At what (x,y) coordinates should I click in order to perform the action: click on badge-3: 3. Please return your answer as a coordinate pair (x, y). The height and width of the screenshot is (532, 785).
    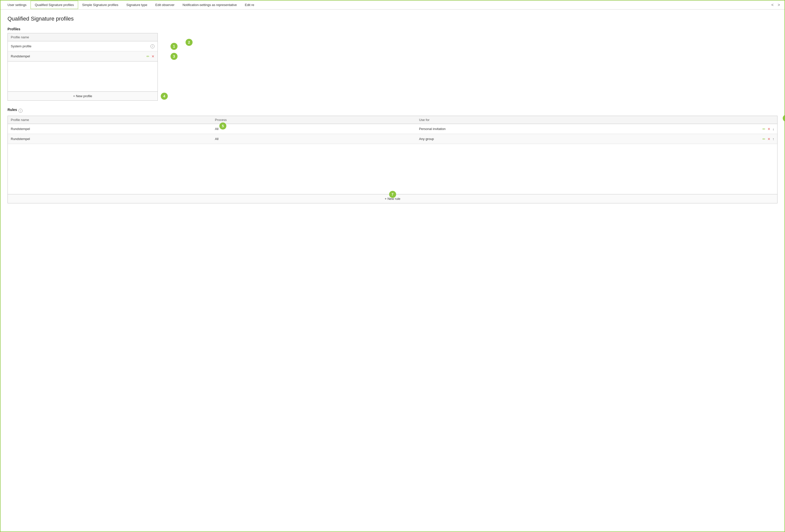
    Looking at the image, I should click on (174, 56).